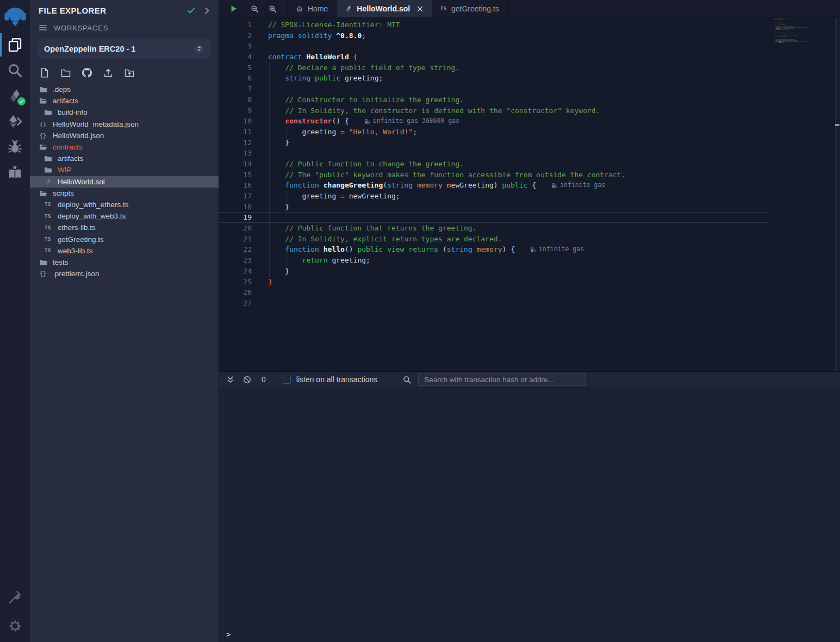  I want to click on settings-icon, so click(15, 626).